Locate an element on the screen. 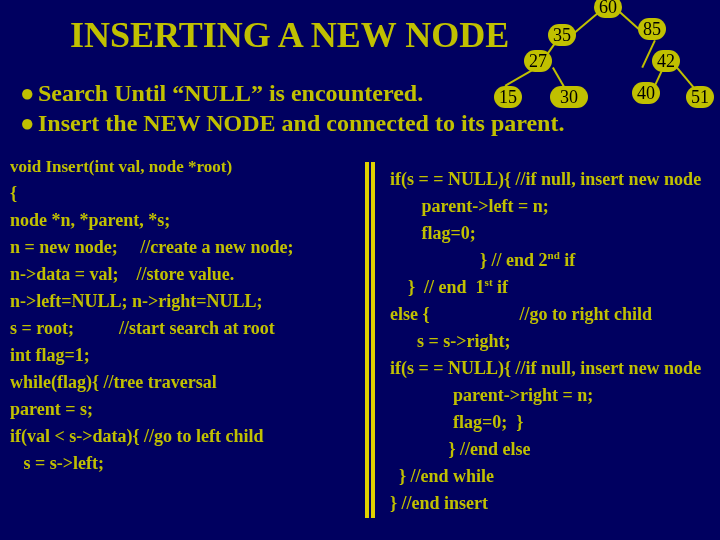  tree-node-51: 51 is located at coordinates (700, 97).